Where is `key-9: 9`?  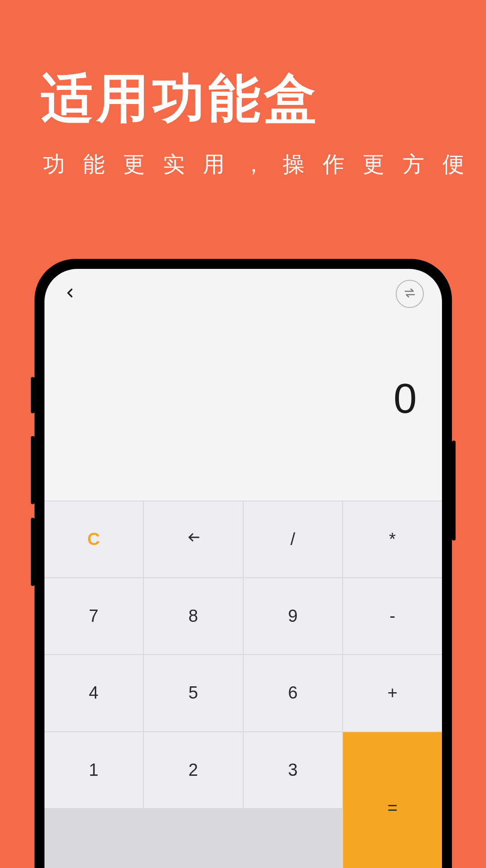 key-9: 9 is located at coordinates (293, 616).